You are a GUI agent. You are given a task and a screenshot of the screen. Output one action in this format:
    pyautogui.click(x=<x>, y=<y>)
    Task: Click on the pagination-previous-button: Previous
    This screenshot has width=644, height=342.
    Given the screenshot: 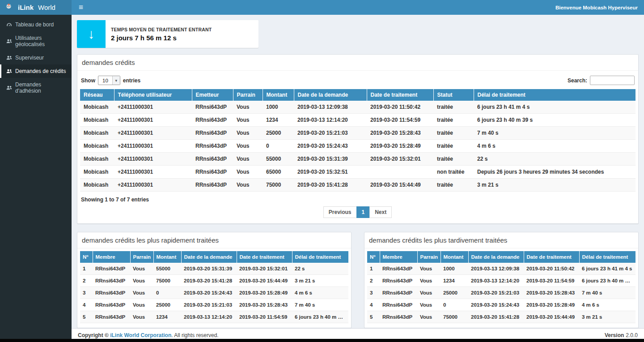 What is the action you would take?
    pyautogui.click(x=340, y=212)
    